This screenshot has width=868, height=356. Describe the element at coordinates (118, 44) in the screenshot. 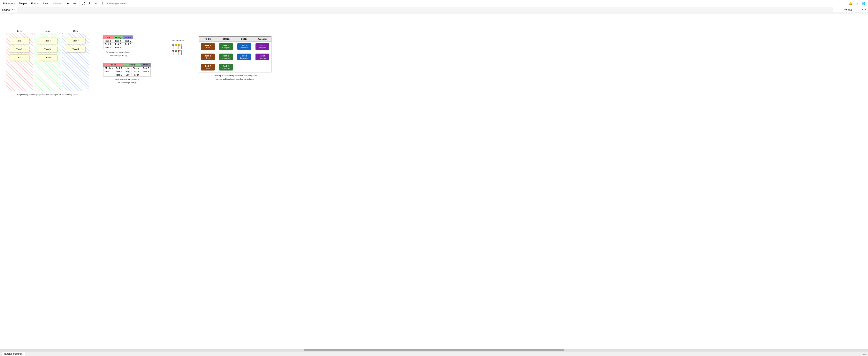

I see `list-doing-2: Task 5` at that location.